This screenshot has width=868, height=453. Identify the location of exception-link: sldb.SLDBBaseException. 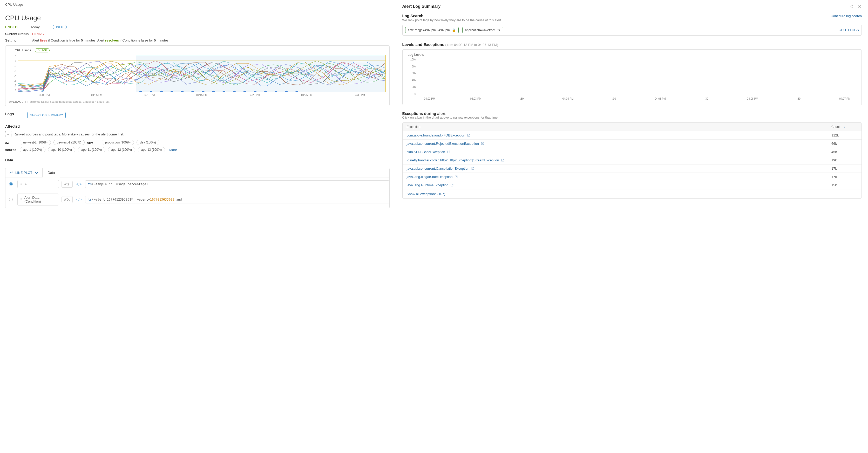
(619, 152).